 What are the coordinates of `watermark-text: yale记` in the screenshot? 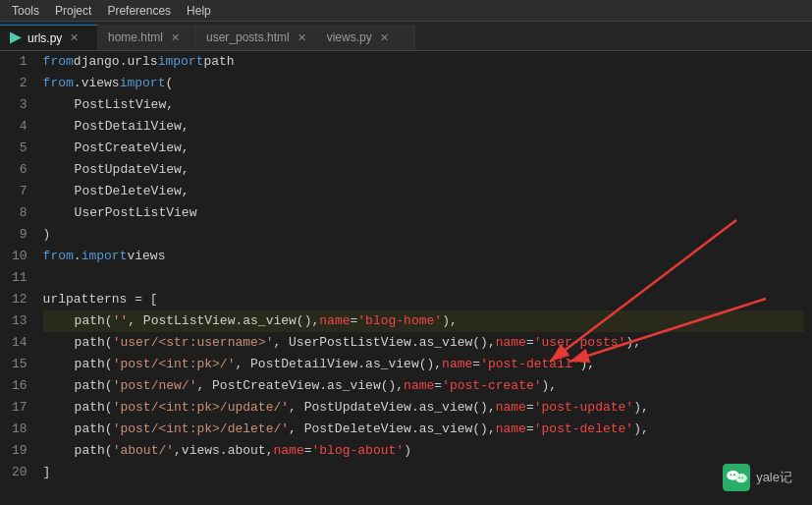 It's located at (774, 477).